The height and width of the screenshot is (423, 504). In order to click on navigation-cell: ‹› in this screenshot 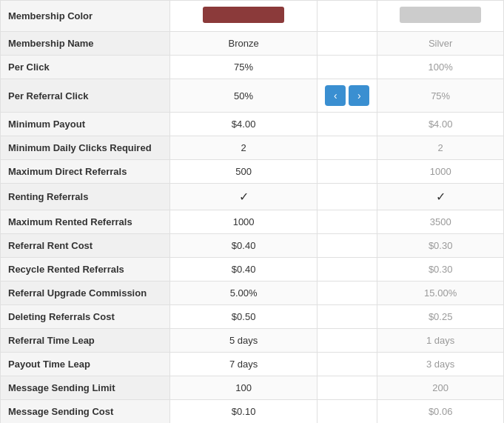, I will do `click(348, 96)`.